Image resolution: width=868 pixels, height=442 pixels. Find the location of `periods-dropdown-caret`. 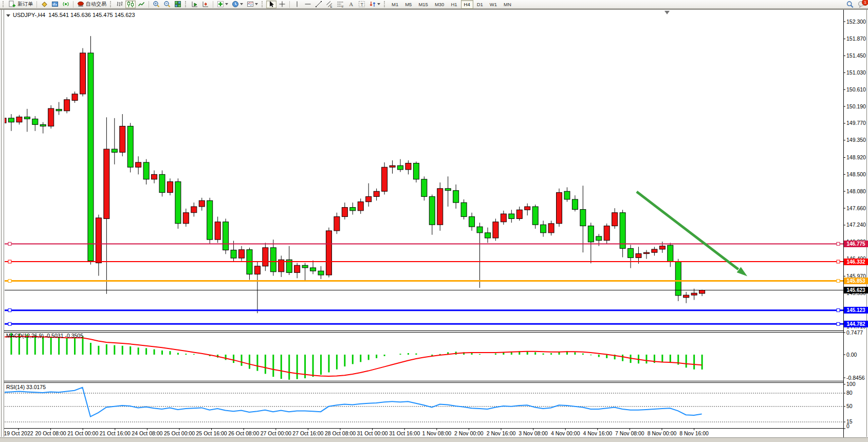

periods-dropdown-caret is located at coordinates (242, 4).